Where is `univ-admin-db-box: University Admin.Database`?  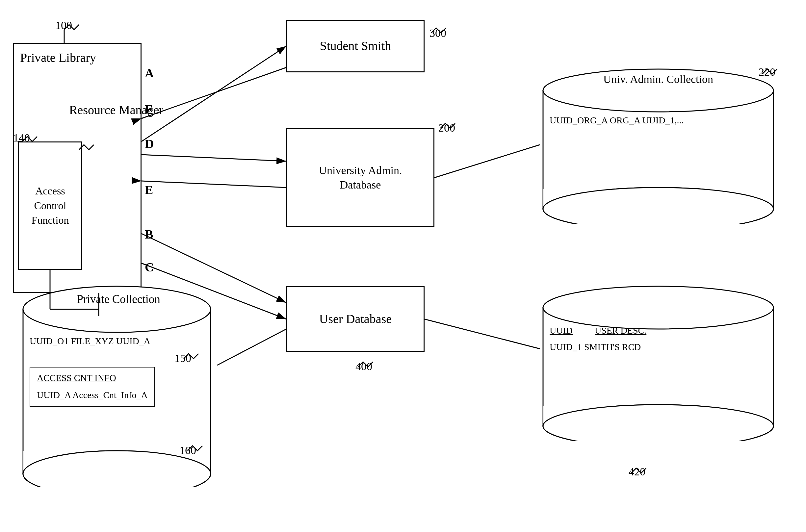 univ-admin-db-box: University Admin.Database is located at coordinates (360, 178).